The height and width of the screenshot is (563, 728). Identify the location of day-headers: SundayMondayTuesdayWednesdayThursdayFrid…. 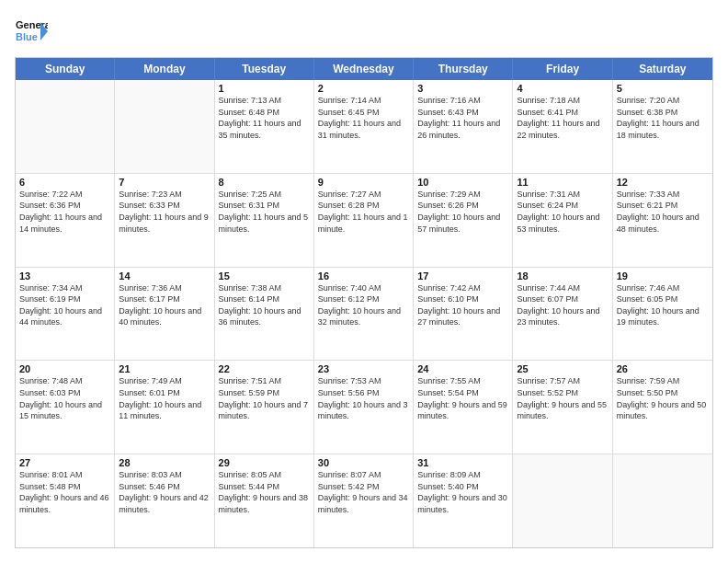
(364, 69).